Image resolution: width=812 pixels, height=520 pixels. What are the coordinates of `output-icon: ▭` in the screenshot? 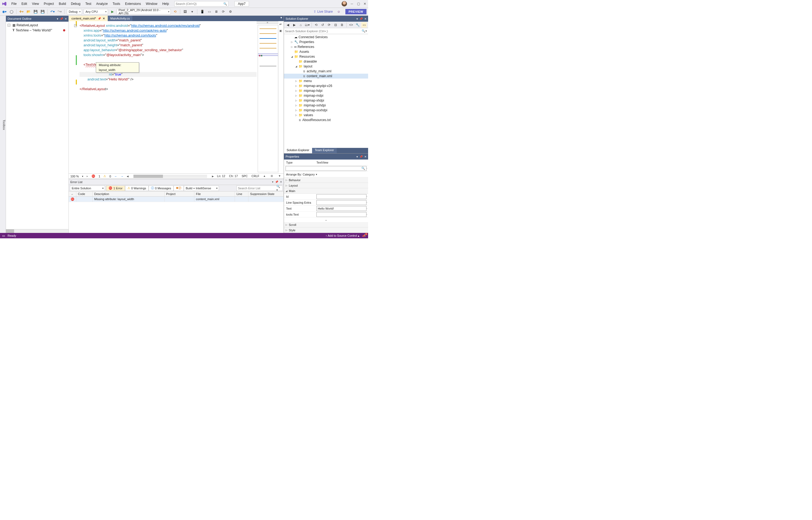 It's located at (3, 236).